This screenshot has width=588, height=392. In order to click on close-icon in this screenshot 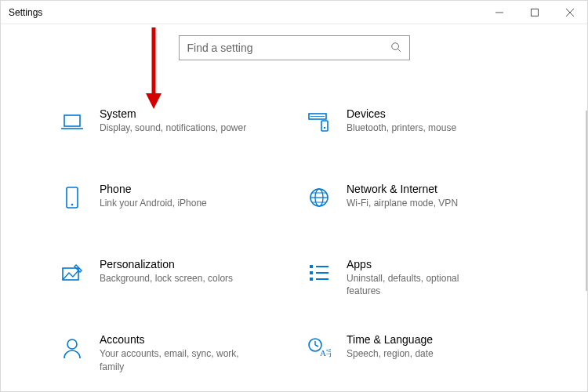, I will do `click(570, 13)`.